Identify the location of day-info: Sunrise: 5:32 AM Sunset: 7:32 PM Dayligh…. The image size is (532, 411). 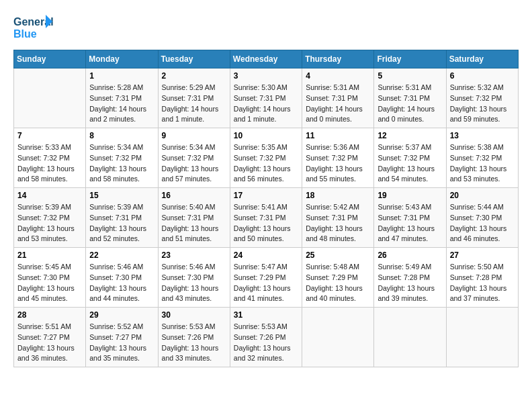
(482, 103).